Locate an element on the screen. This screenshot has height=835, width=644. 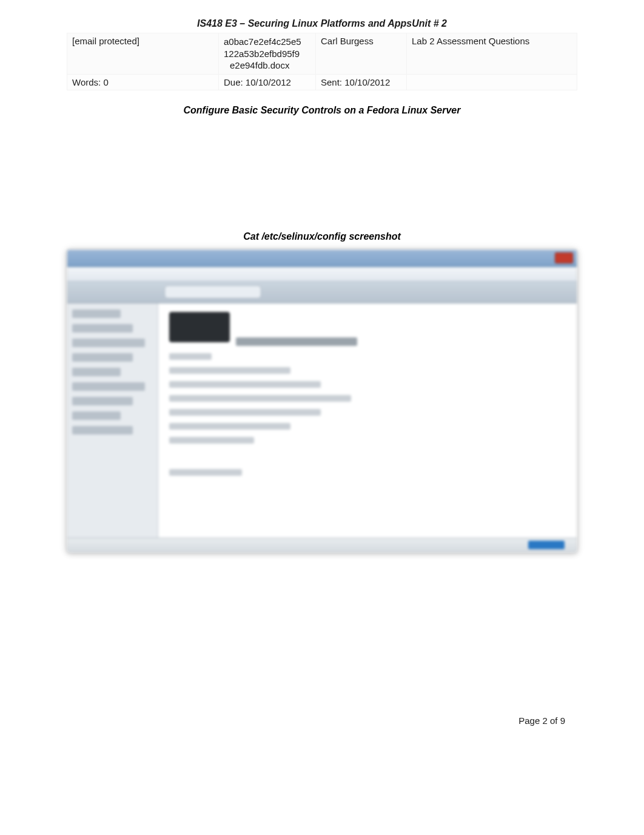
table-row: [email protected] a0bac7e2ef4c25e5 122a5… is located at coordinates (323, 54).